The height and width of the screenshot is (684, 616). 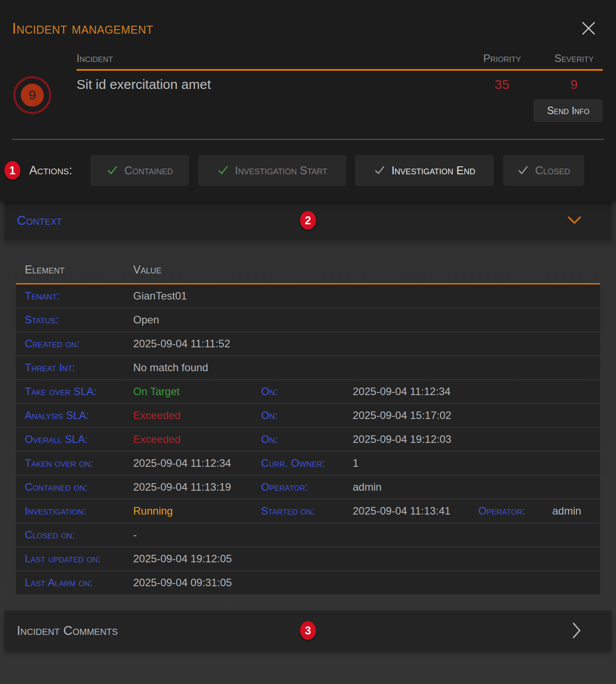 I want to click on row-label-1: Last Alarm on:, so click(x=79, y=583).